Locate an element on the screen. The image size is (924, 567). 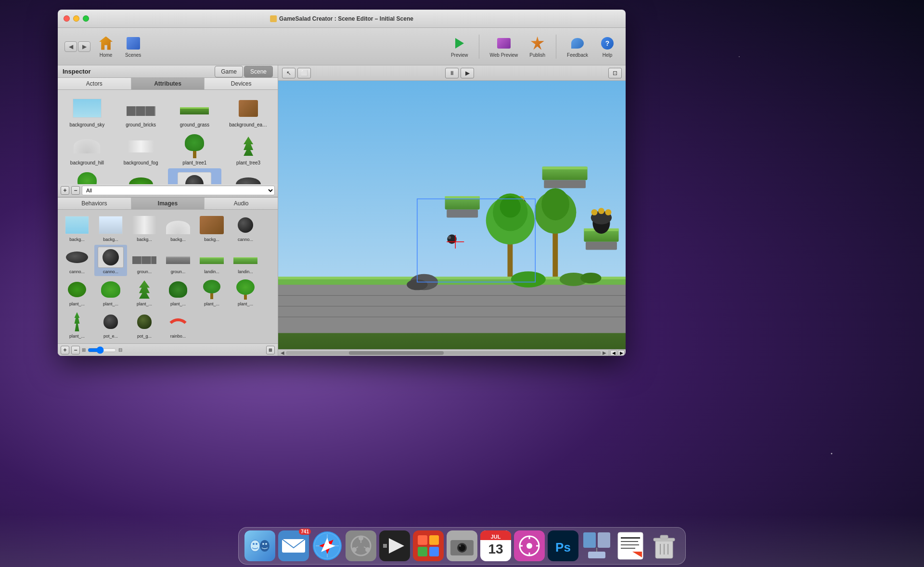
dock-item-app1 is located at coordinates (428, 546).